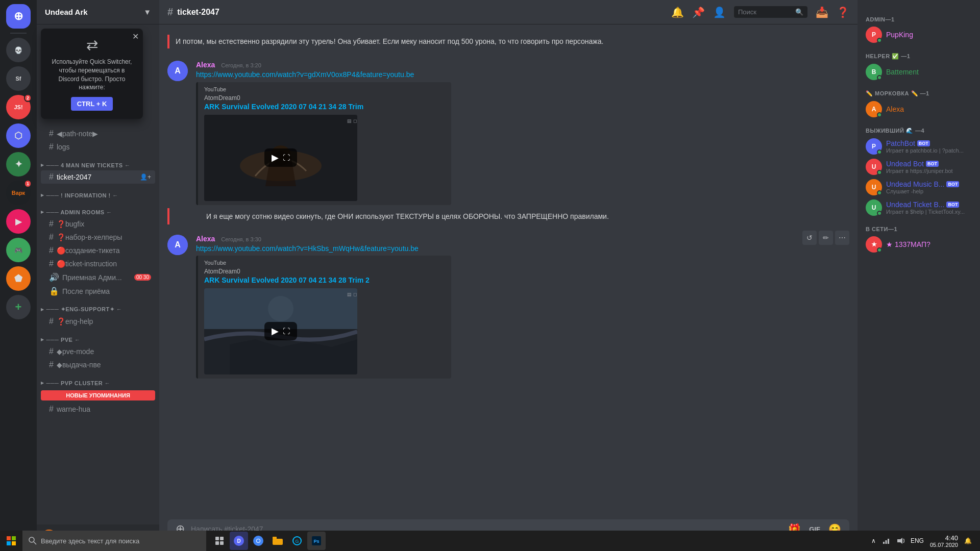 The width and height of the screenshot is (980, 551). I want to click on server-dropdown-icon: ▼, so click(147, 12).